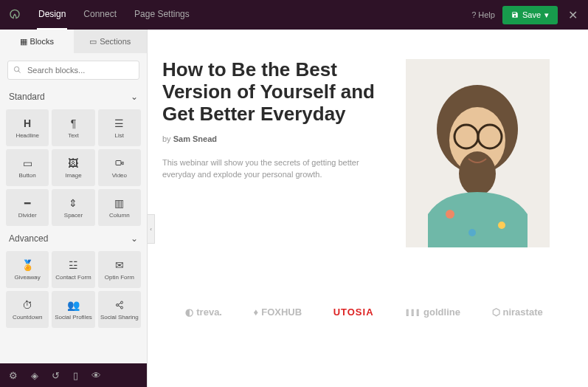 The width and height of the screenshot is (588, 387). Describe the element at coordinates (120, 168) in the screenshot. I see `block-video: Video` at that location.